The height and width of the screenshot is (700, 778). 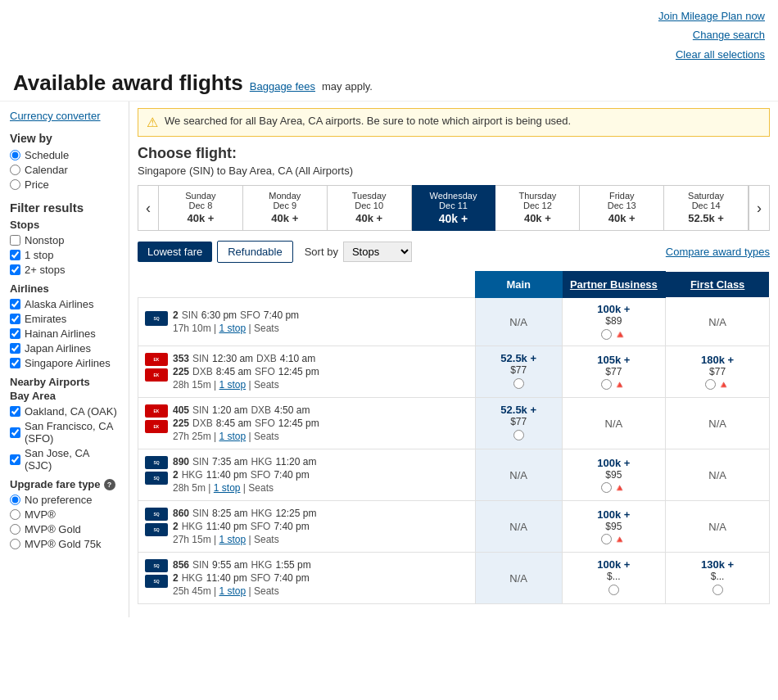 I want to click on first-price-3: N/A, so click(x=717, y=424).